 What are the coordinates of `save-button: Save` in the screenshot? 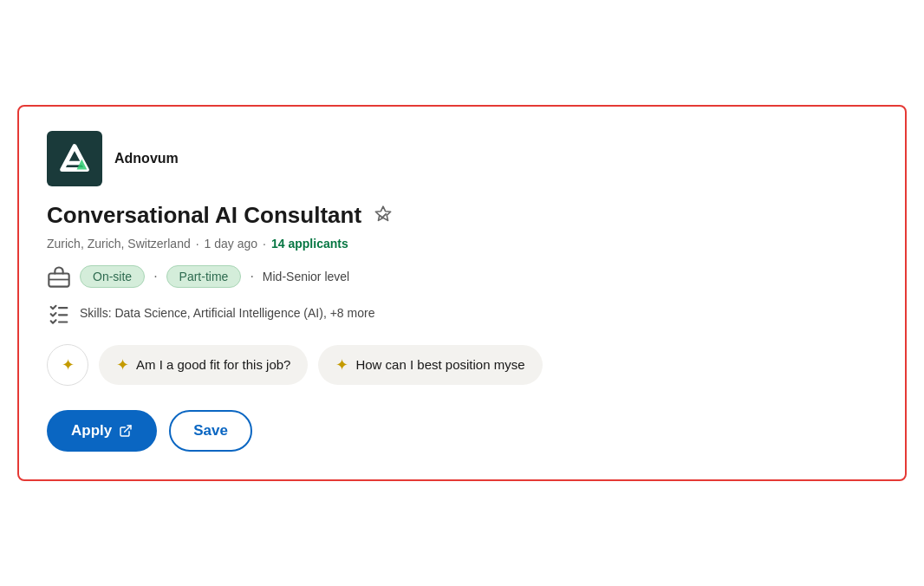 It's located at (211, 431).